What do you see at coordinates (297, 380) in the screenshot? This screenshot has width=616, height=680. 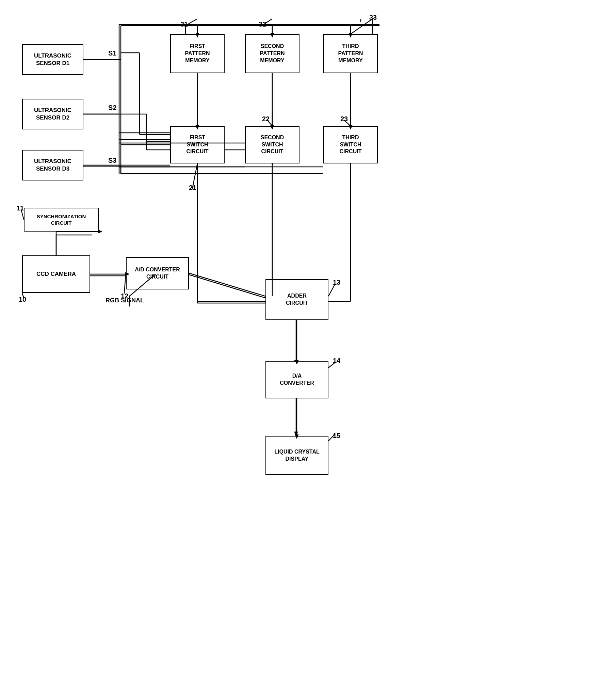 I see `da-converter-block: D/A CONVERTER` at bounding box center [297, 380].